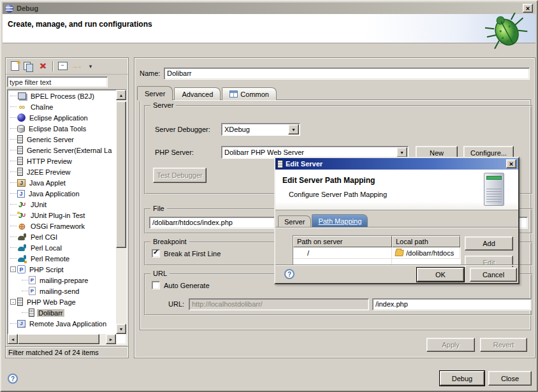  What do you see at coordinates (32, 280) in the screenshot?
I see `php-file-icon` at bounding box center [32, 280].